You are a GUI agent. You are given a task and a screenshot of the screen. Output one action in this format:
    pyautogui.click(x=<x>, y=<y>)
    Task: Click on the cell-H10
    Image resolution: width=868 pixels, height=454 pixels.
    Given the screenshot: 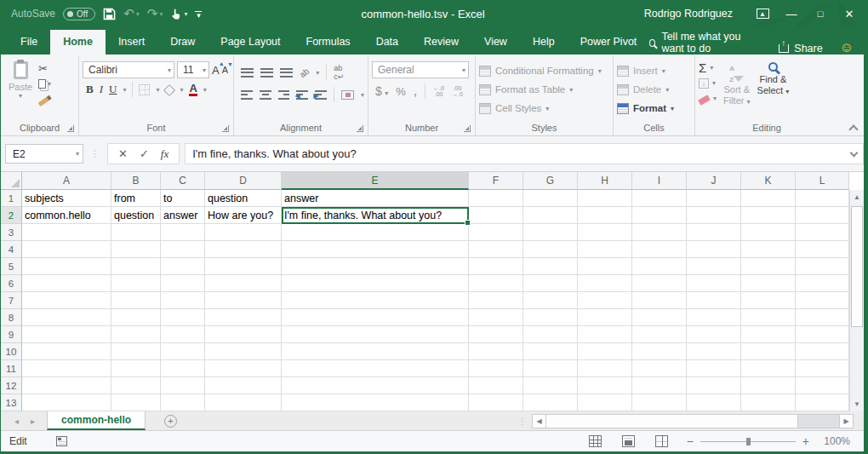 What is the action you would take?
    pyautogui.click(x=605, y=352)
    